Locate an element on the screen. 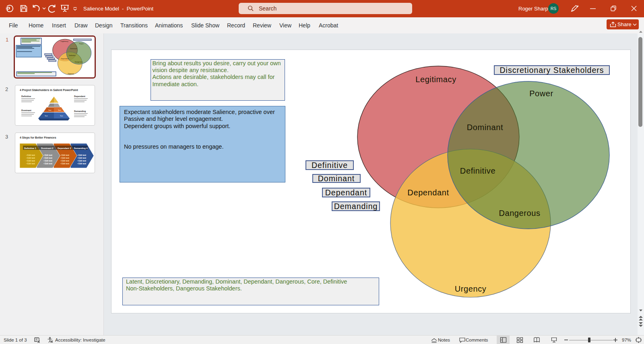 This screenshot has width=644, height=344. svg-text: Dominant 2 is located at coordinates (47, 148).